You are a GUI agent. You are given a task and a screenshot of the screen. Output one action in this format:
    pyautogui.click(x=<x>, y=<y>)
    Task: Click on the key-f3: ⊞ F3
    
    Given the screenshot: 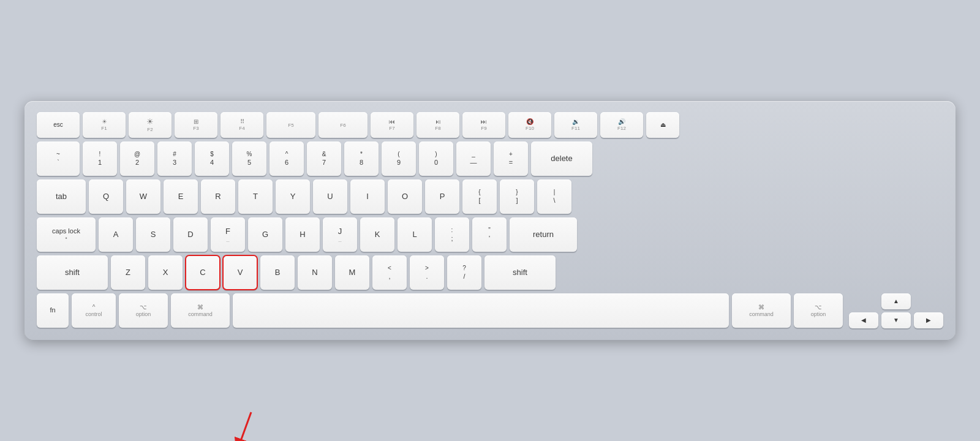 What is the action you would take?
    pyautogui.click(x=196, y=125)
    